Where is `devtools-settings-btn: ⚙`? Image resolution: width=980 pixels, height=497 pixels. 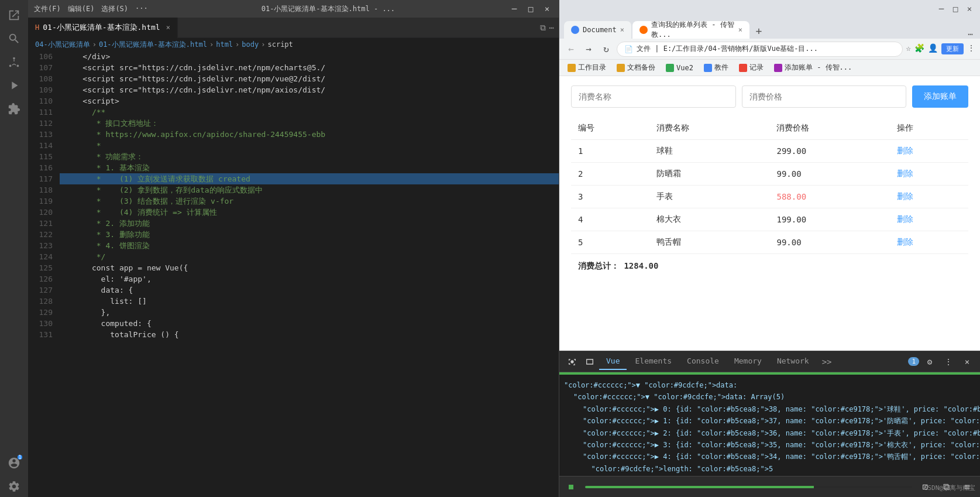 devtools-settings-btn: ⚙ is located at coordinates (930, 362).